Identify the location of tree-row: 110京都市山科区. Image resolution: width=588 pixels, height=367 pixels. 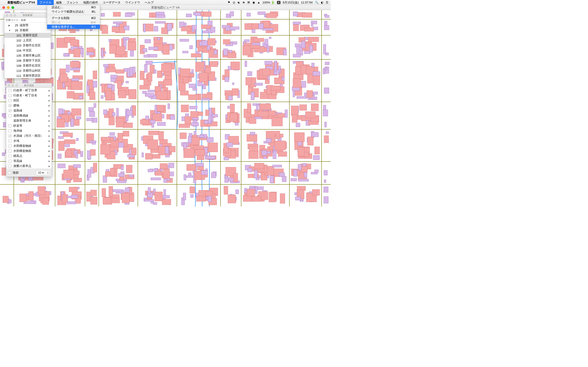
(28, 71).